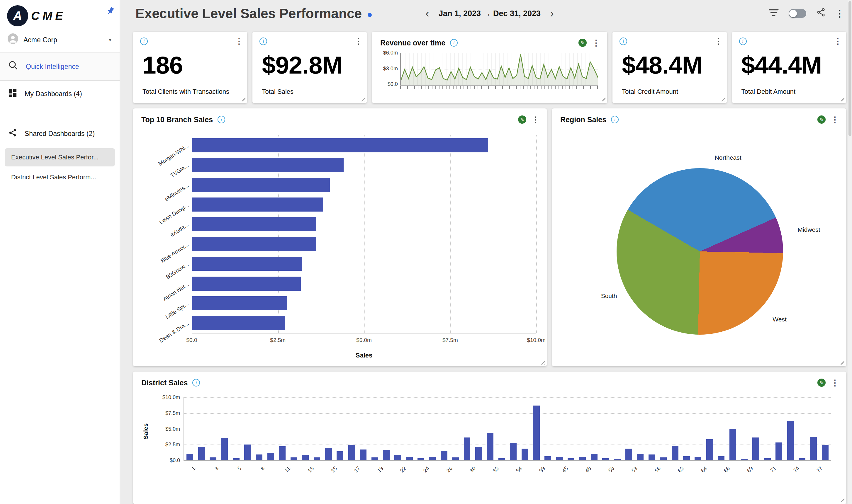 This screenshot has height=504, width=852. I want to click on region-pie-chart, so click(700, 251).